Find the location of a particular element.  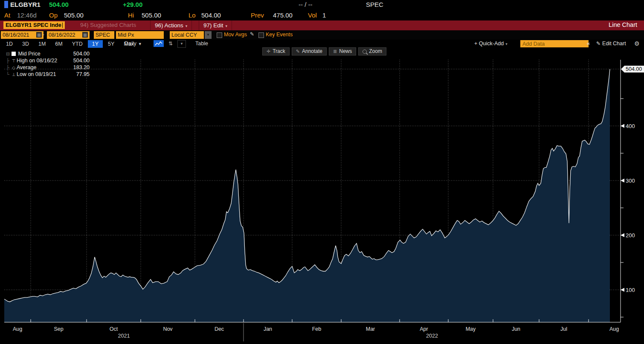

zoom-label: Zoom is located at coordinates (375, 51).